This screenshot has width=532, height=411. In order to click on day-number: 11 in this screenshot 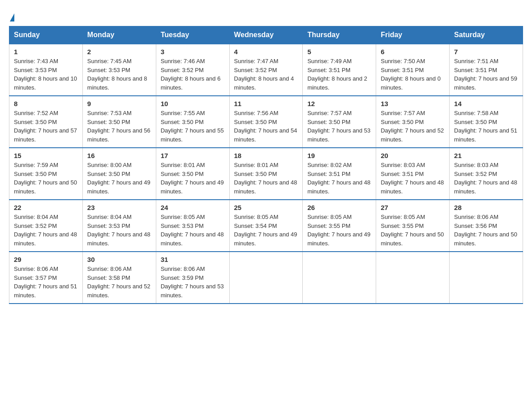, I will do `click(266, 104)`.